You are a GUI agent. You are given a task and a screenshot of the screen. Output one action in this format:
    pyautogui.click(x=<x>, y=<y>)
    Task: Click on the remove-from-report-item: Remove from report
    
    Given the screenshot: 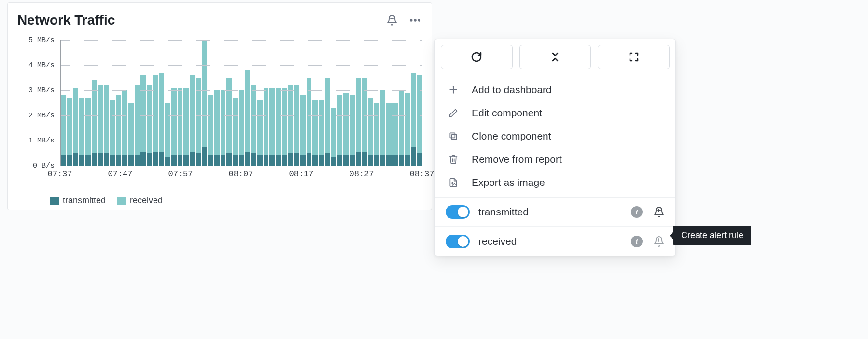 What is the action you would take?
    pyautogui.click(x=555, y=159)
    